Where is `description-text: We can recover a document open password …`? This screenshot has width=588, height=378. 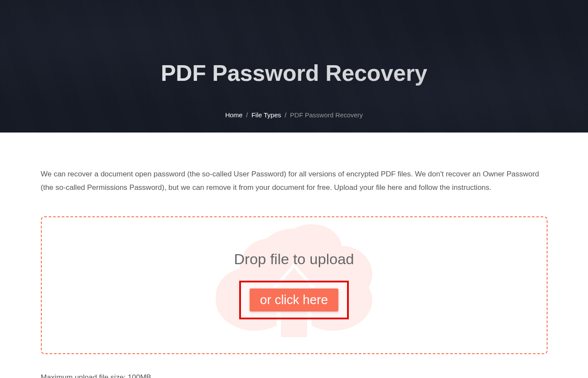
description-text: We can recover a document open password … is located at coordinates (294, 181).